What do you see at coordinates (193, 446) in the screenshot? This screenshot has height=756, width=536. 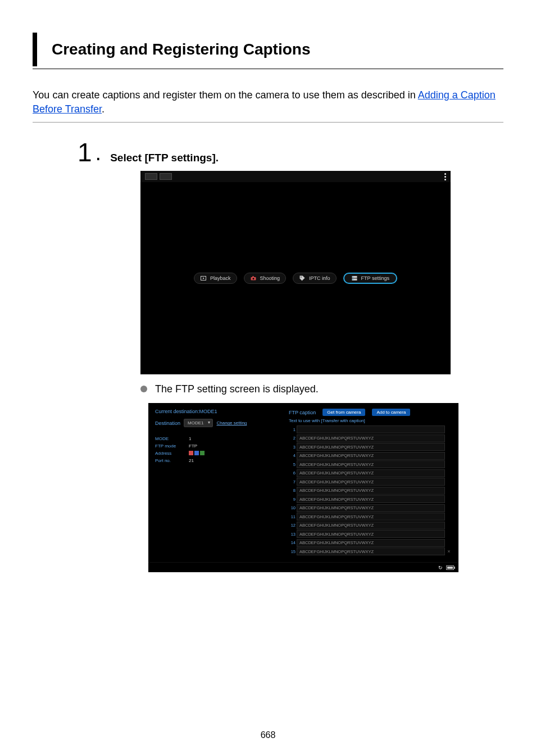 I see `ftpmode-value: FTP` at bounding box center [193, 446].